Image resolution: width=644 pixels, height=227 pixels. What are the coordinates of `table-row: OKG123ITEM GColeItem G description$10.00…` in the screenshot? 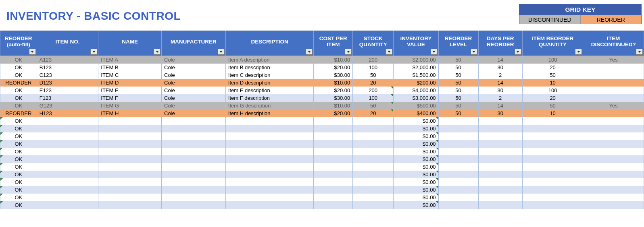 It's located at (322, 105).